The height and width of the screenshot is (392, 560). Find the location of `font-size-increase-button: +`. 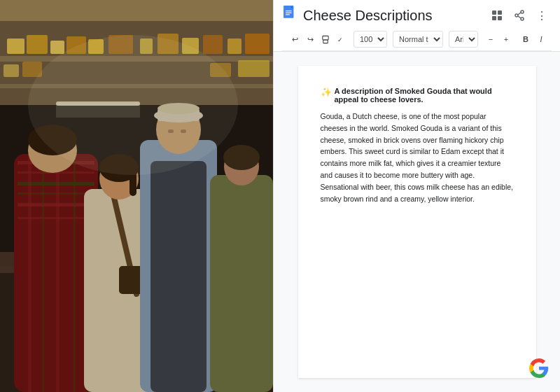

font-size-increase-button: + is located at coordinates (506, 39).